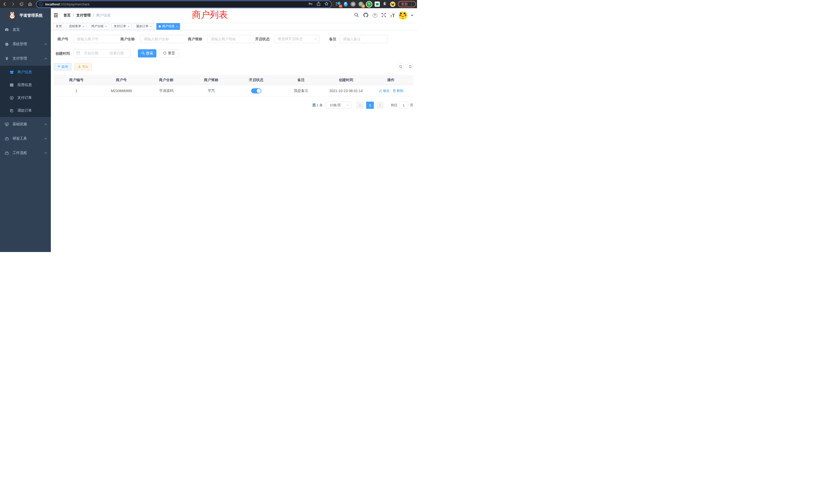  What do you see at coordinates (369, 4) in the screenshot?
I see `extension-y-icon: Y` at bounding box center [369, 4].